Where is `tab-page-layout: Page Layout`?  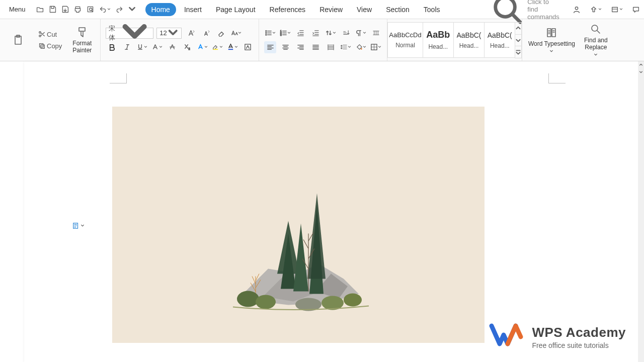 tab-page-layout: Page Layout is located at coordinates (235, 10).